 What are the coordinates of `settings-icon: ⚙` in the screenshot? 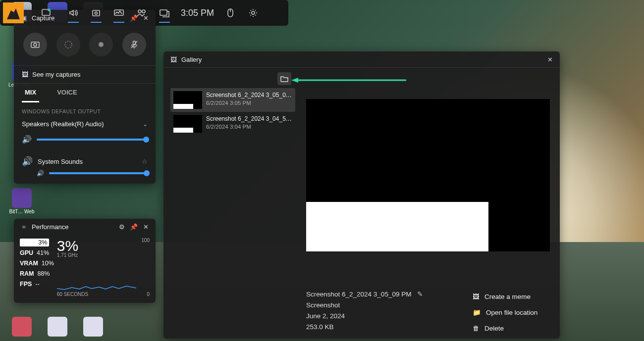 It's located at (122, 227).